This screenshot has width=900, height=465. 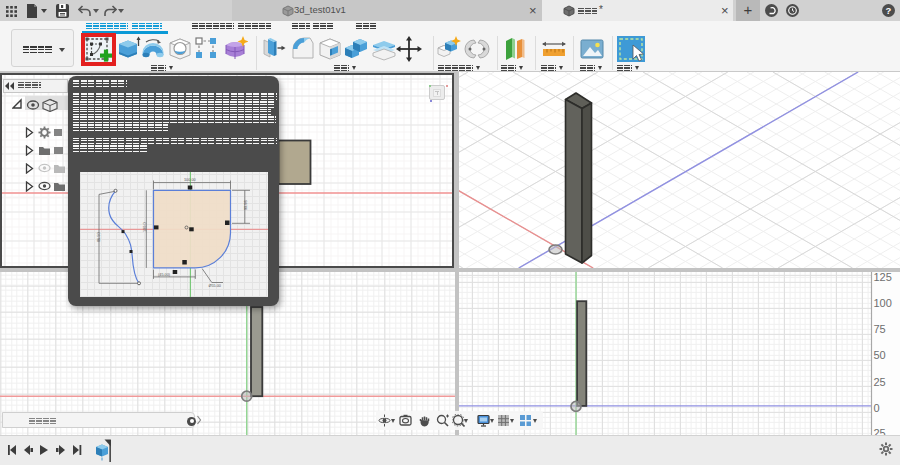 What do you see at coordinates (99, 237) in the screenshot?
I see `svg-text: 86.50` at bounding box center [99, 237].